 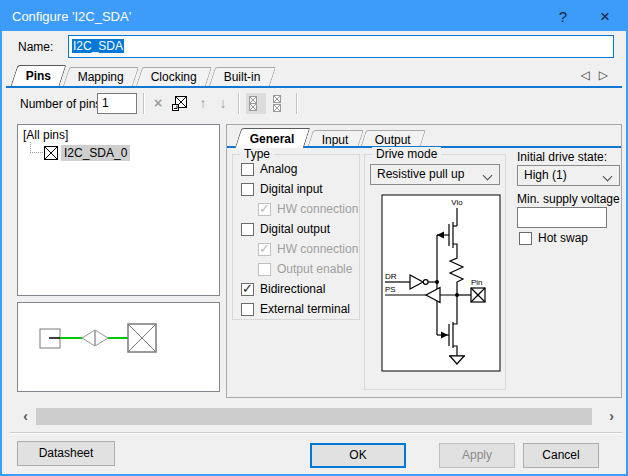 I want to click on unpair-pins-icon, so click(x=277, y=104).